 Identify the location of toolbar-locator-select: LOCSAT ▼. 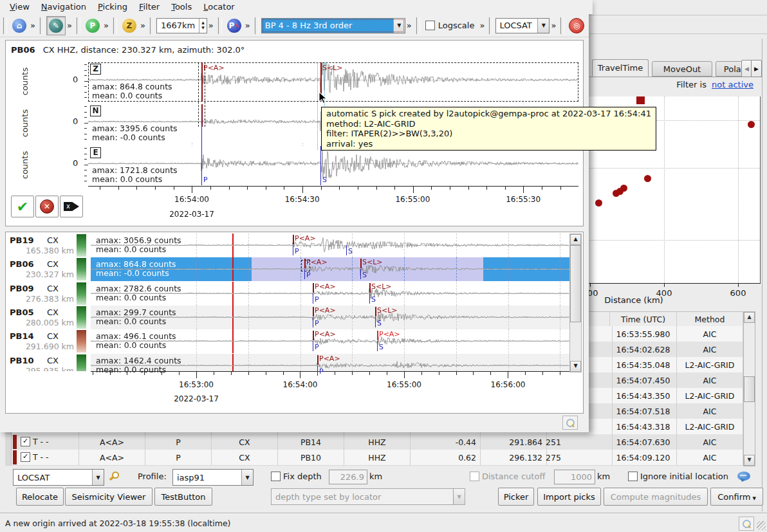
(522, 26).